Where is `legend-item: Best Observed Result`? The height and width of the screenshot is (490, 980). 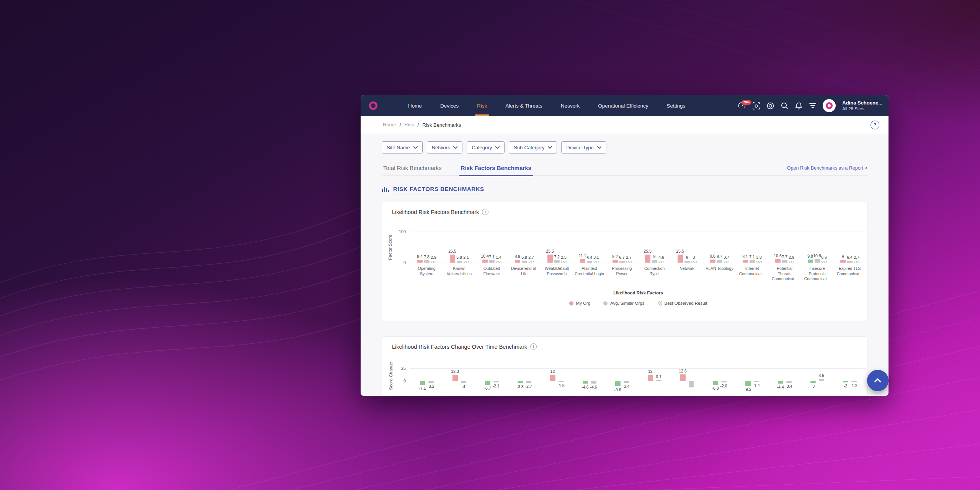 legend-item: Best Observed Result is located at coordinates (683, 303).